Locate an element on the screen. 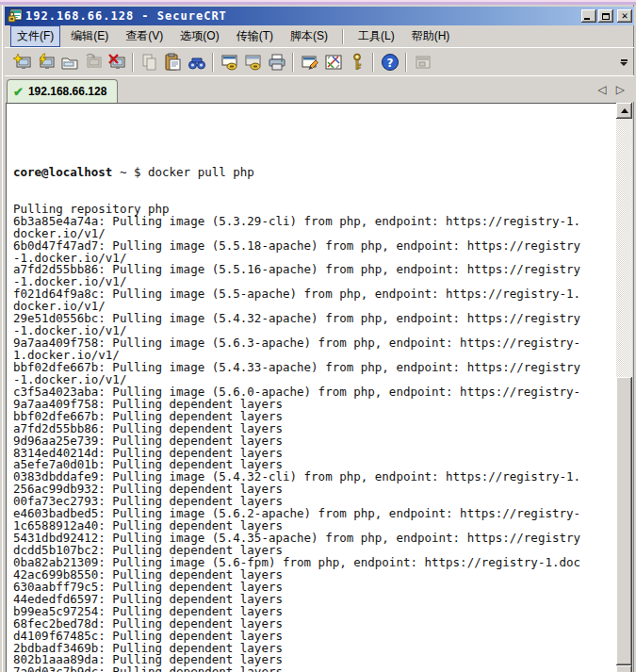 The image size is (636, 672). menu-separator is located at coordinates (343, 37).